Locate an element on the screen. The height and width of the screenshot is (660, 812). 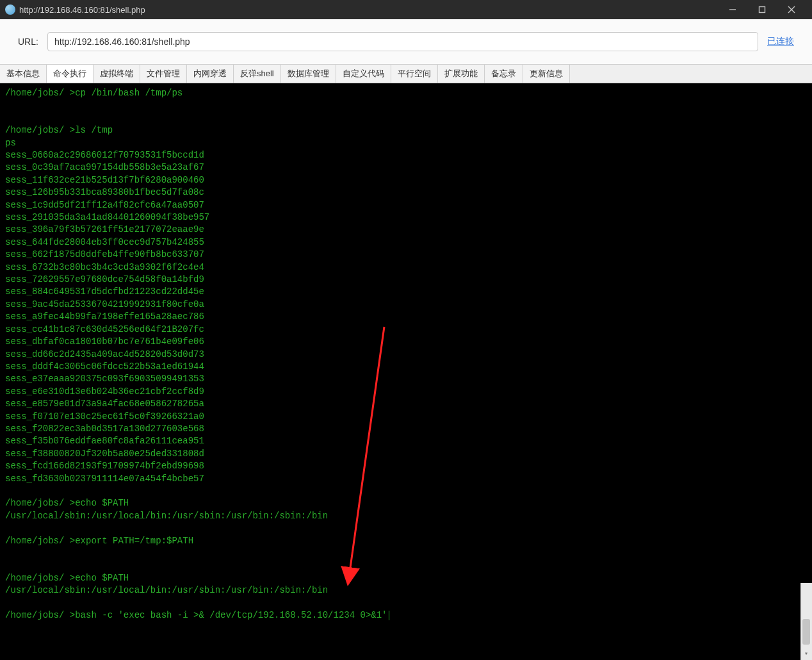
terminal-line: sess_126b95b331bca89380b1fbec5d7fa08c is located at coordinates (406, 192).